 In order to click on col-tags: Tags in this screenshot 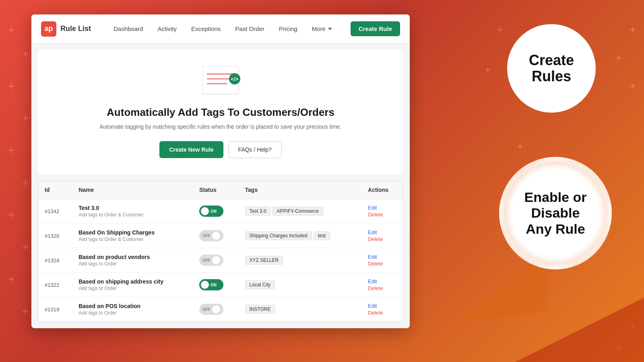, I will do `click(300, 190)`.